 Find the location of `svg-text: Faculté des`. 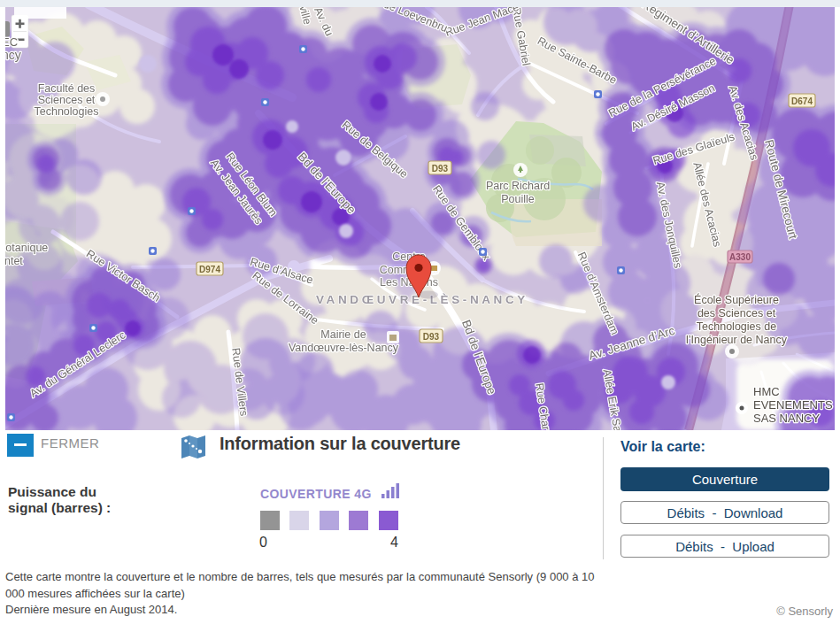

svg-text: Faculté des is located at coordinates (67, 89).